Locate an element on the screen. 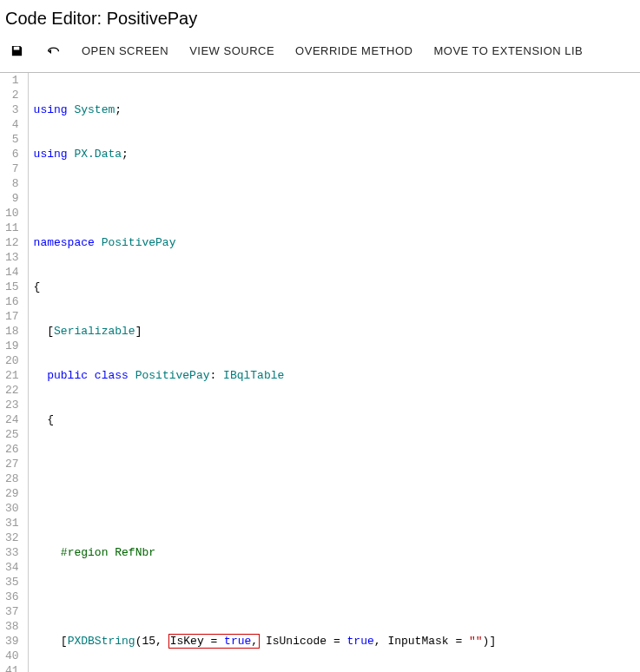 The image size is (640, 672). override-method-button: OVERRIDE METHOD is located at coordinates (354, 50).